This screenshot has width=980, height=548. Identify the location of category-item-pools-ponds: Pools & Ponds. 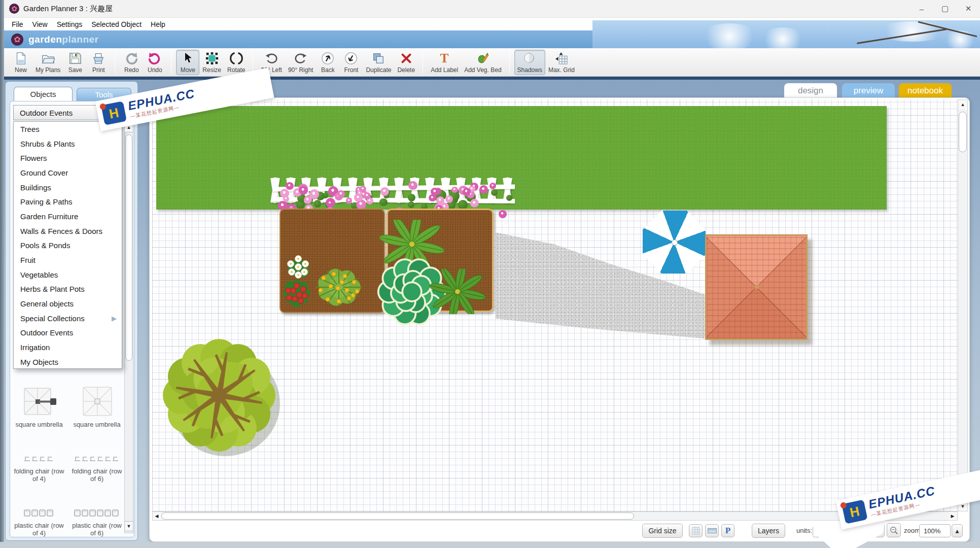
(68, 246).